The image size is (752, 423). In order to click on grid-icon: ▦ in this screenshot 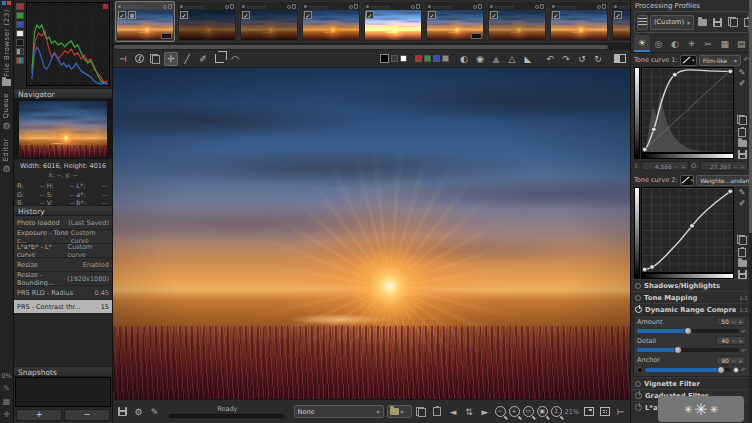, I will do `click(7, 402)`.